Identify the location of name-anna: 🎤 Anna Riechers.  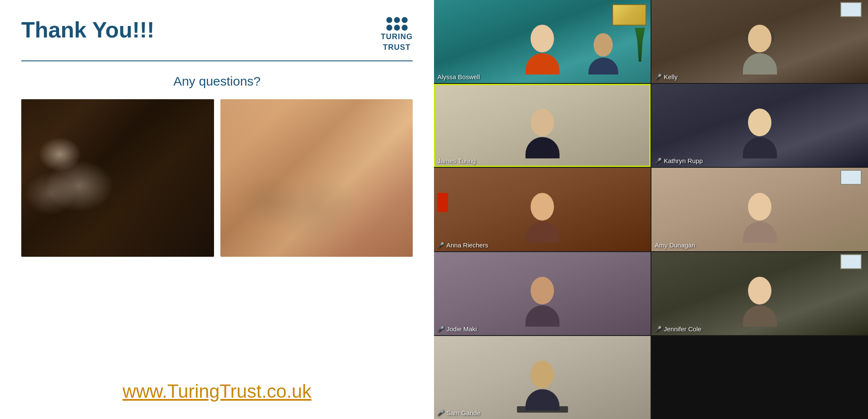
(463, 245).